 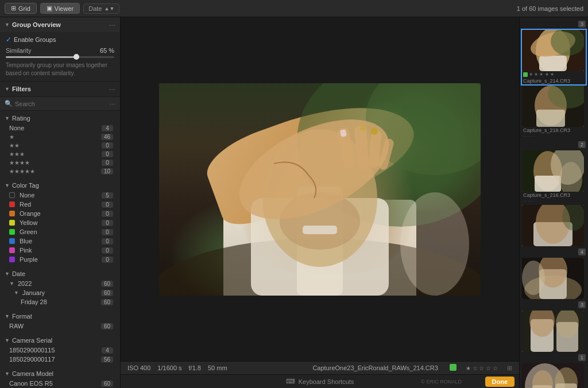 I want to click on thumb-label-1: Capture_s_214.CR3, so click(x=554, y=81).